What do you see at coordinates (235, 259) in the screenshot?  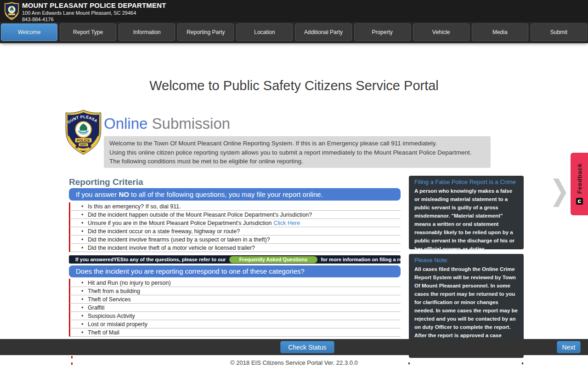 I see `faq-strip: If you answered YES to any of the questi…` at bounding box center [235, 259].